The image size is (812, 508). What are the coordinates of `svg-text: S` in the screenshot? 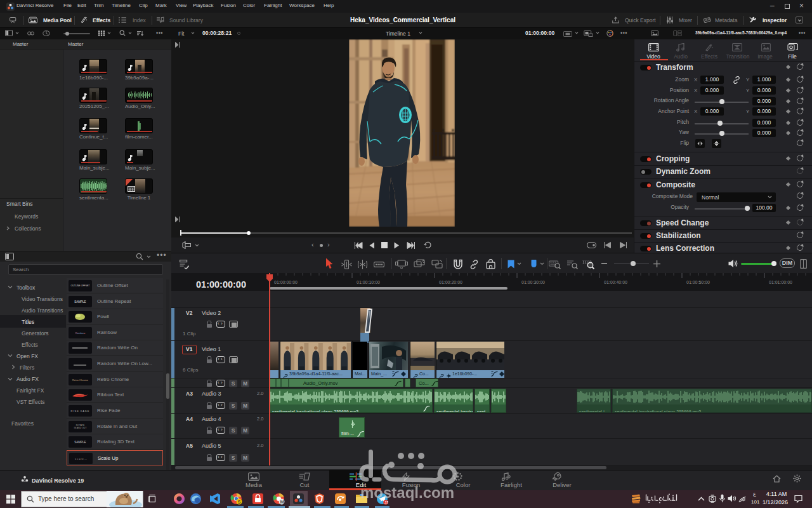 It's located at (240, 502).